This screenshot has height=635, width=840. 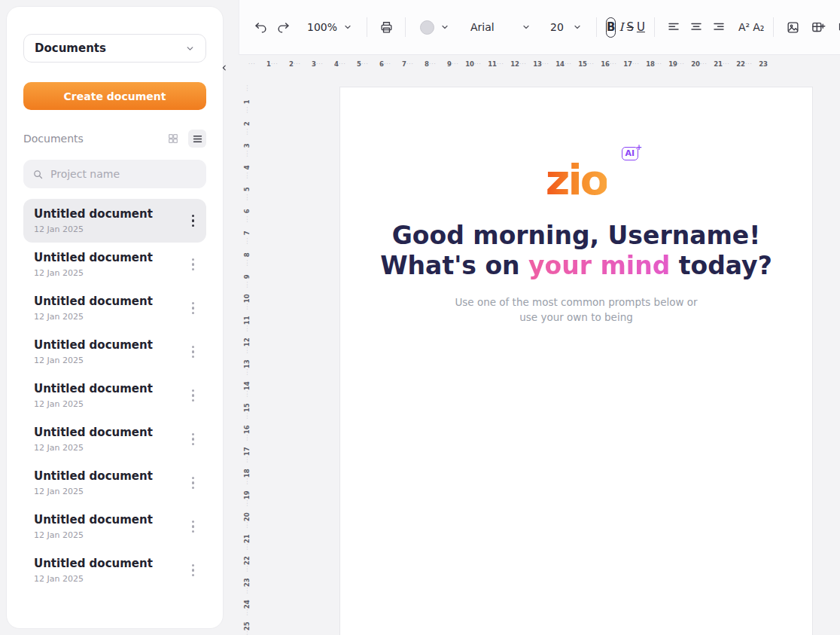 I want to click on align-left-icon, so click(x=674, y=27).